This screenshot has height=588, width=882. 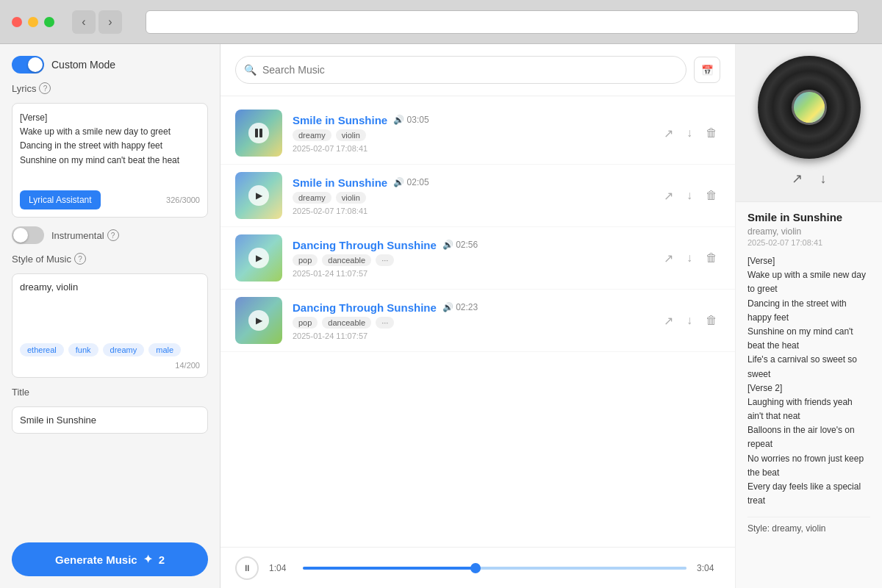 What do you see at coordinates (478, 567) in the screenshot?
I see `player-bar: ⏸ 1:04 3:04` at bounding box center [478, 567].